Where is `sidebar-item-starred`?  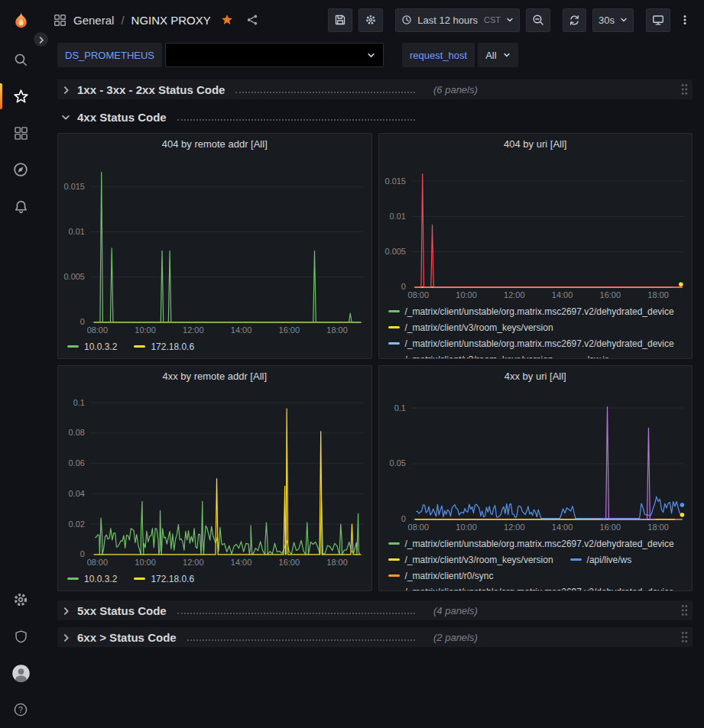 sidebar-item-starred is located at coordinates (21, 96).